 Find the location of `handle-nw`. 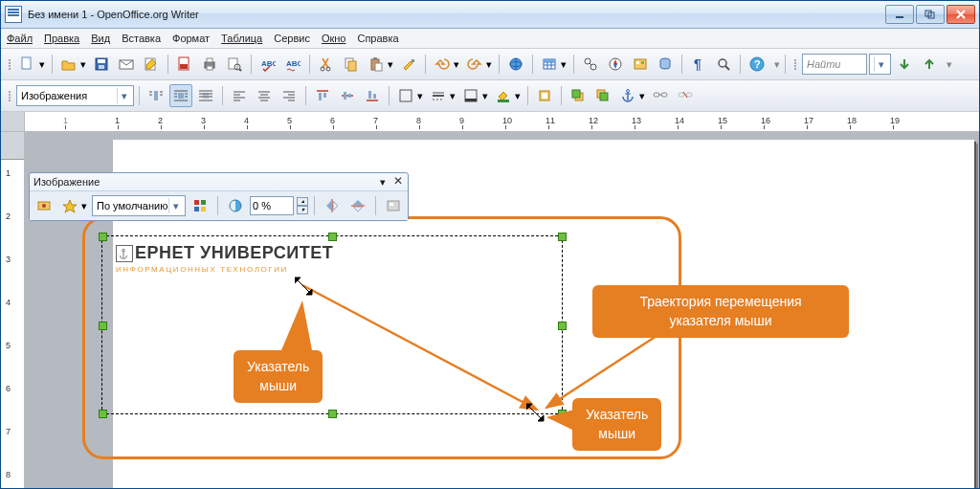

handle-nw is located at coordinates (103, 237).